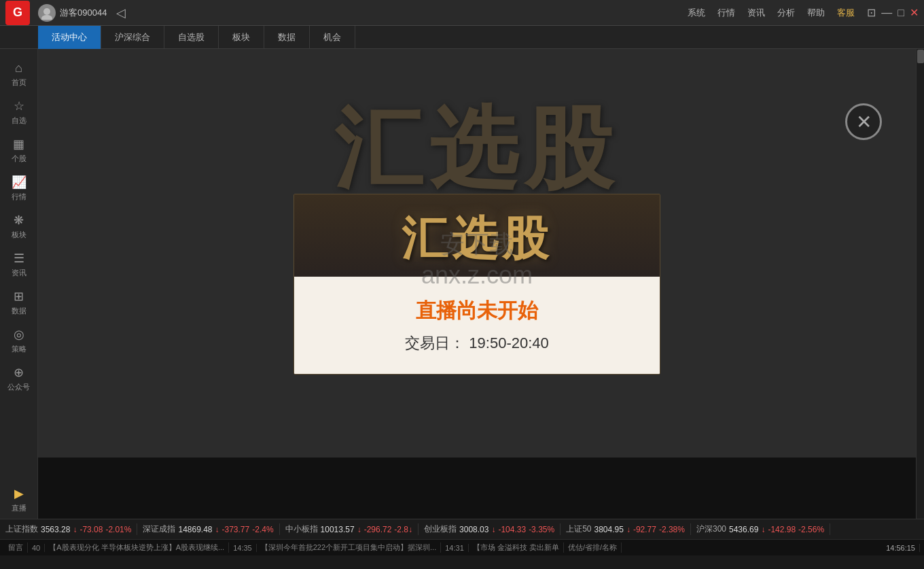 This screenshot has width=924, height=569. What do you see at coordinates (474, 530) in the screenshot?
I see `ticker-val-3: 3008.03` at bounding box center [474, 530].